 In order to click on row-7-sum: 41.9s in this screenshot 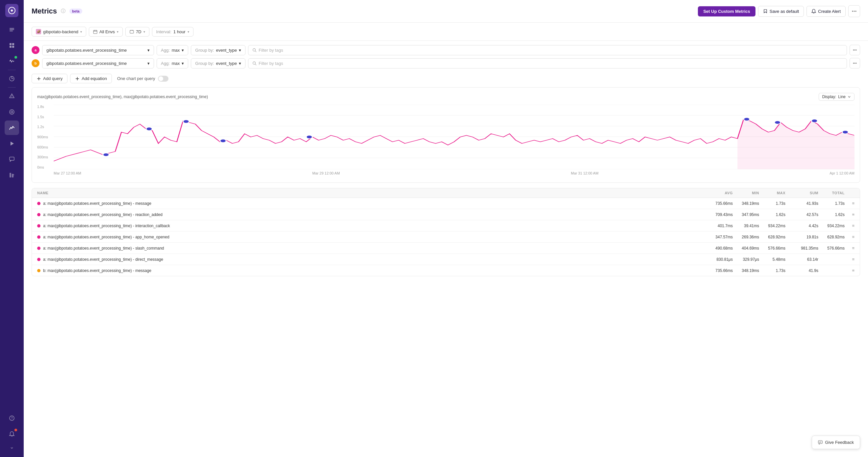, I will do `click(802, 270)`.